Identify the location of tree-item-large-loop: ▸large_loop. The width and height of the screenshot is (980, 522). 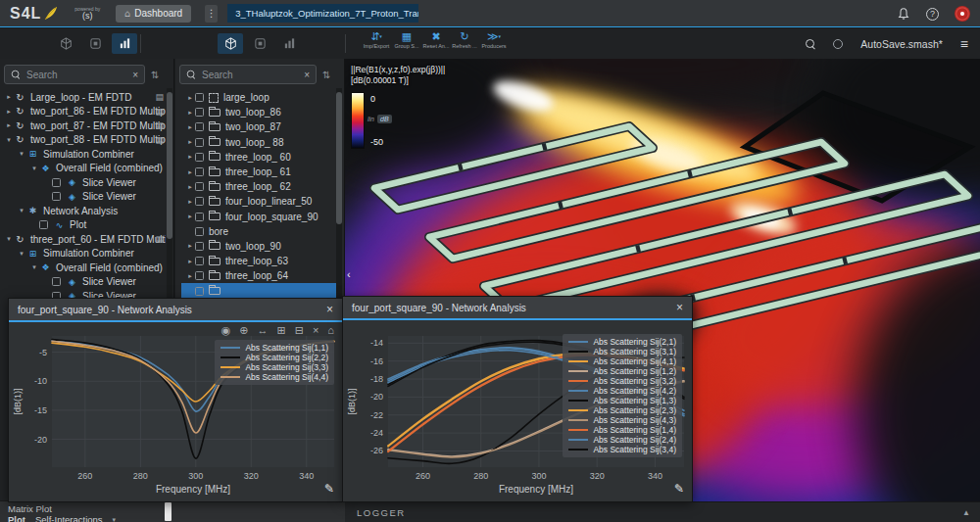
(259, 98).